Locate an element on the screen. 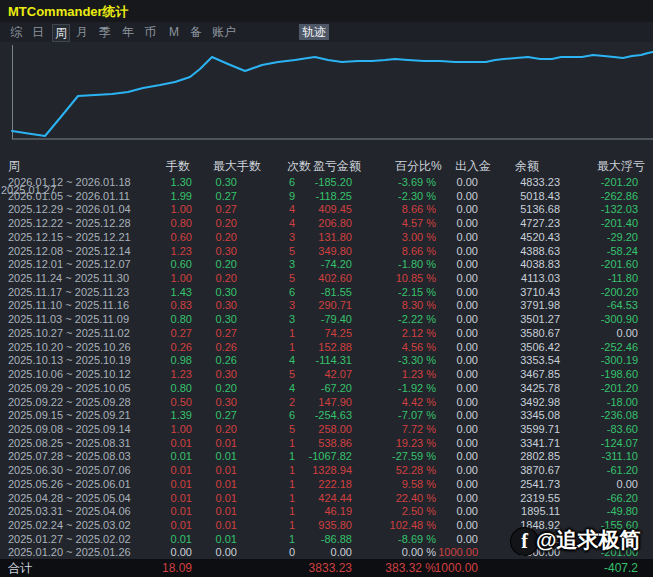  pl-cell: 1328.94 is located at coordinates (332, 471).